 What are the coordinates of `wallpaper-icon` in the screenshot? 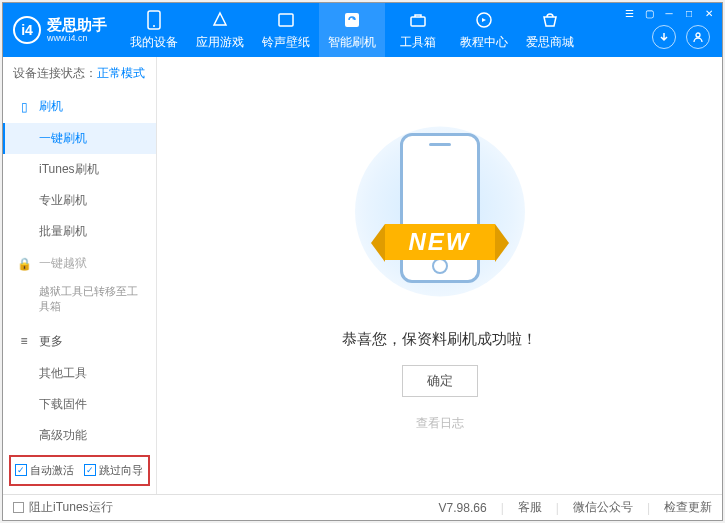 It's located at (286, 20).